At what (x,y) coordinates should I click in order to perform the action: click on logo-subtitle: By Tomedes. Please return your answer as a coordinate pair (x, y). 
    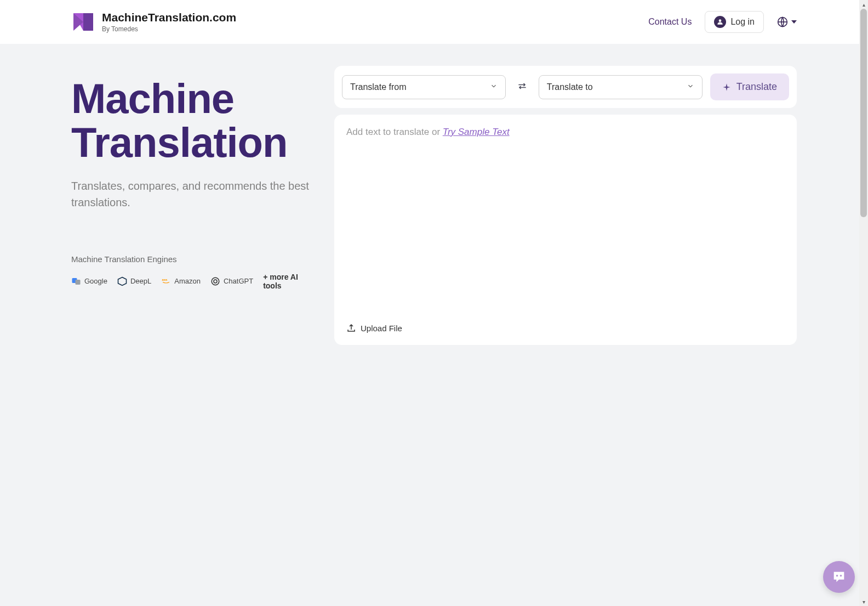
    Looking at the image, I should click on (169, 29).